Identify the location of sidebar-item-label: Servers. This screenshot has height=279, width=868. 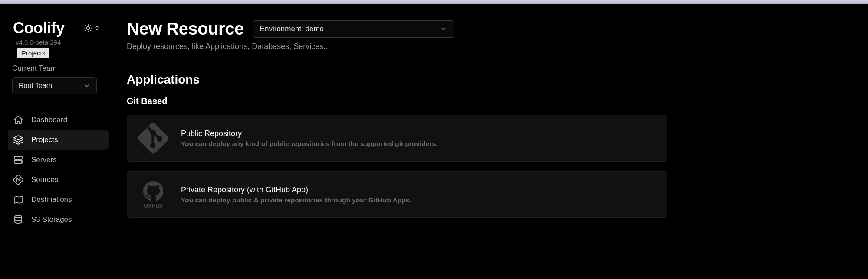
(44, 160).